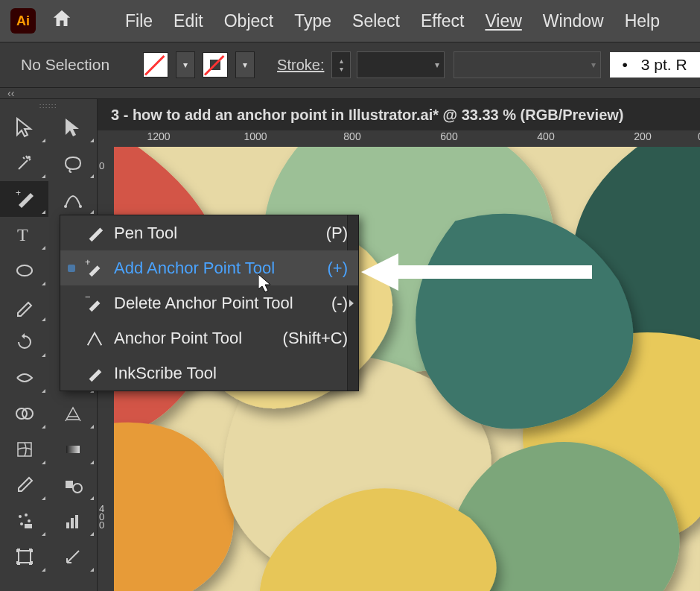 This screenshot has height=591, width=700. I want to click on rotate-tool, so click(24, 342).